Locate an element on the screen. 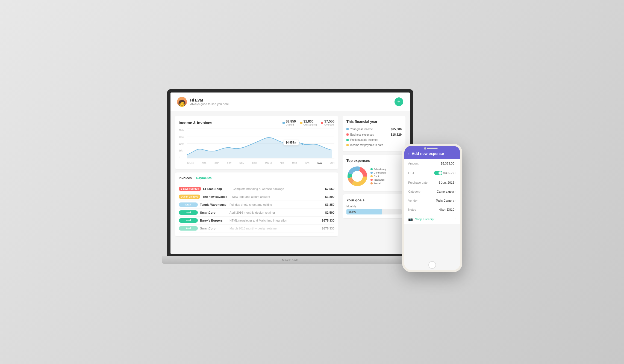 This screenshot has height=364, width=624. donut-legend-advertising: Advertising is located at coordinates (379, 169).